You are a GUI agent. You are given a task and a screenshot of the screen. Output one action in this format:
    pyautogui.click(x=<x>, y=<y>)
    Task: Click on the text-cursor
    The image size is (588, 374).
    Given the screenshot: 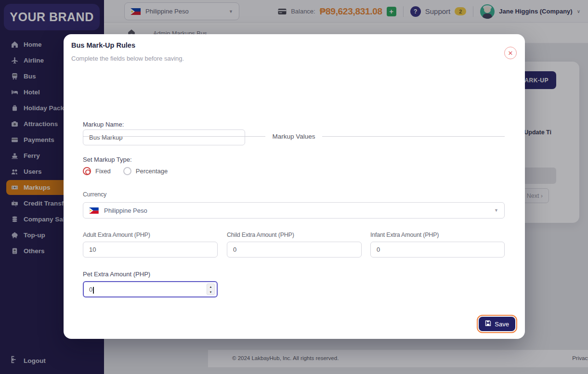 What is the action you would take?
    pyautogui.click(x=93, y=290)
    